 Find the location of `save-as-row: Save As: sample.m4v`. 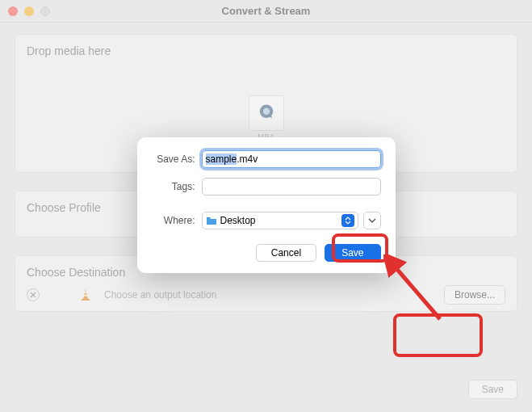

save-as-row: Save As: sample.m4v is located at coordinates (266, 159).